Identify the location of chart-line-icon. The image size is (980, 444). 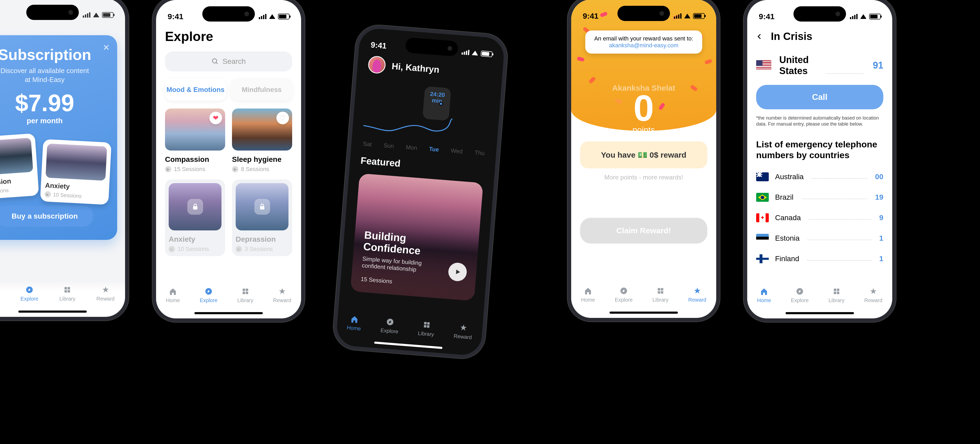
(426, 126).